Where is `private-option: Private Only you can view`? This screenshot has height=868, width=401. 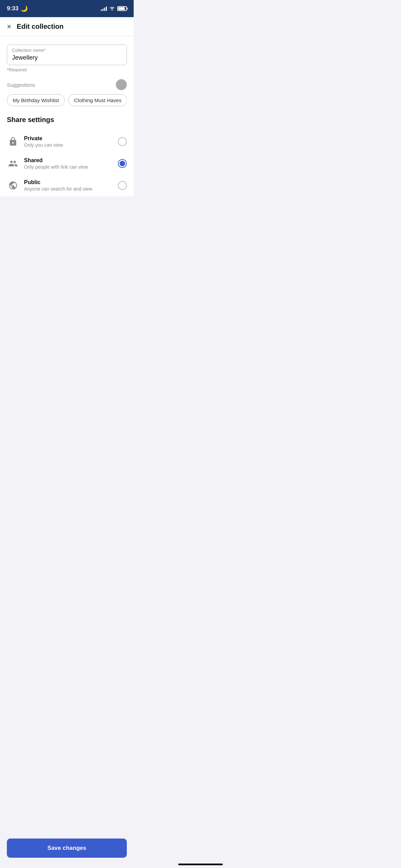 private-option: Private Only you can view is located at coordinates (67, 142).